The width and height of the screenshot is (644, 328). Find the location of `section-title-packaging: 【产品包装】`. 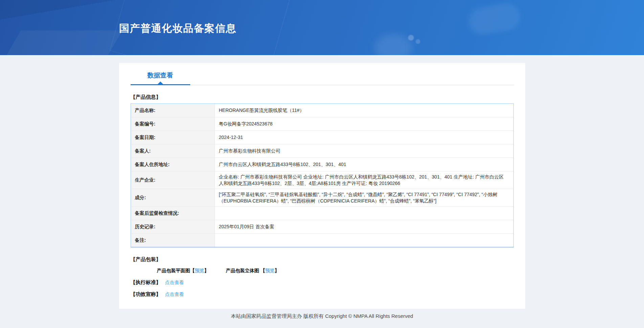

section-title-packaging: 【产品包装】 is located at coordinates (322, 260).